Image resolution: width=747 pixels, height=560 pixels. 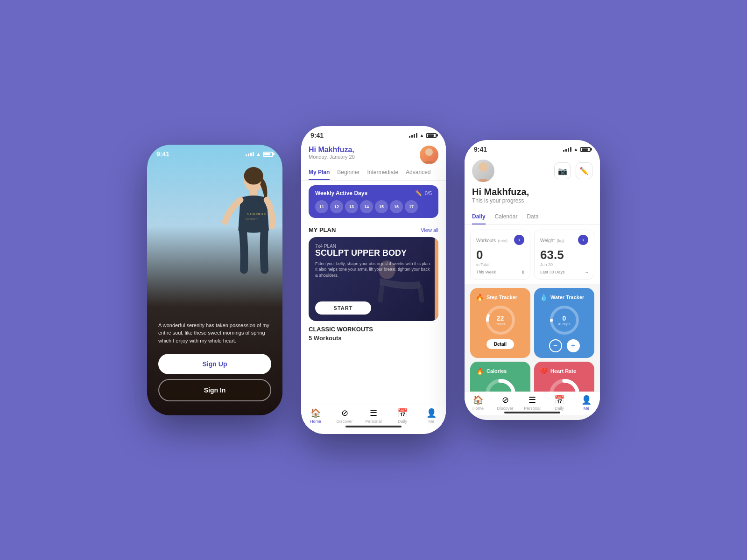 What do you see at coordinates (331, 157) in the screenshot?
I see `greeting-date: Monday, January 20` at bounding box center [331, 157].